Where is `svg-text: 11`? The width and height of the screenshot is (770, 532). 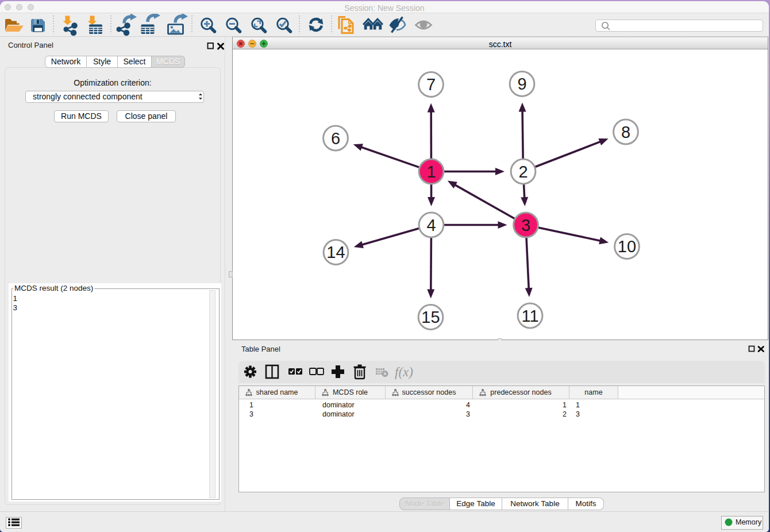
svg-text: 11 is located at coordinates (530, 316).